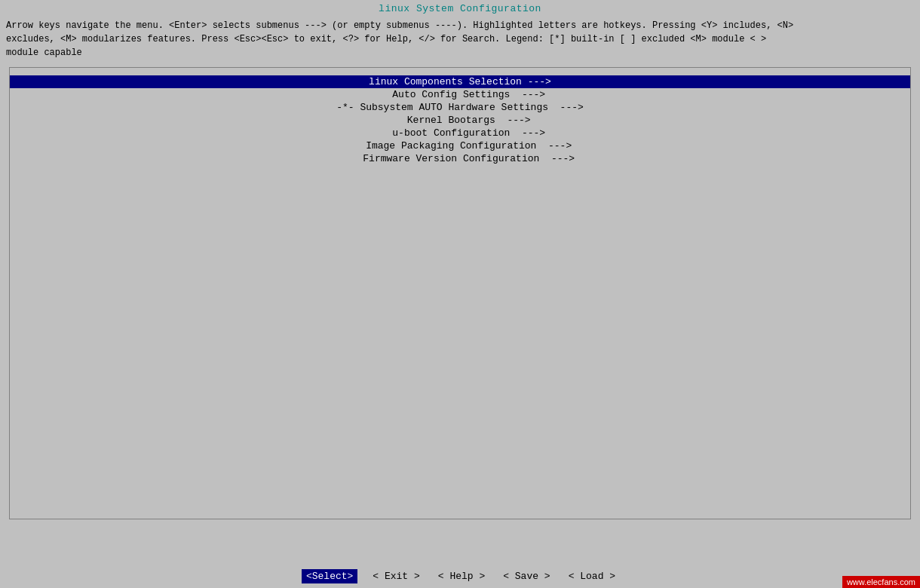 The image size is (920, 588). What do you see at coordinates (460, 158) in the screenshot?
I see `menu-item-wrapper: Firmware Version Configuration --->` at bounding box center [460, 158].